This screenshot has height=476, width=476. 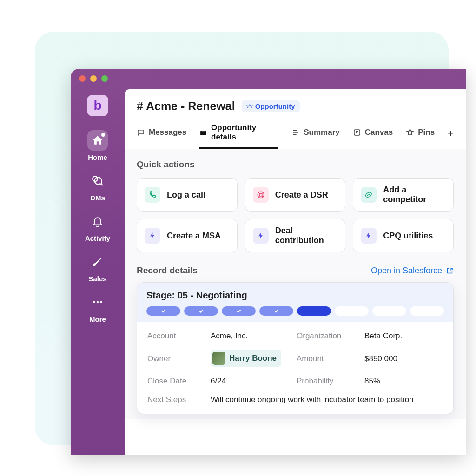 What do you see at coordinates (187, 195) in the screenshot?
I see `quick-action-log-call: Log a call` at bounding box center [187, 195].